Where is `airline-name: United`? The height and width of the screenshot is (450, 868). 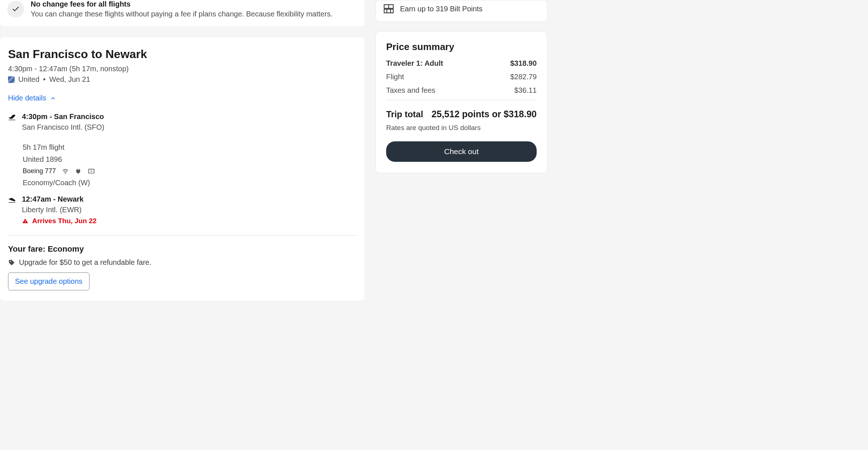 airline-name: United is located at coordinates (29, 80).